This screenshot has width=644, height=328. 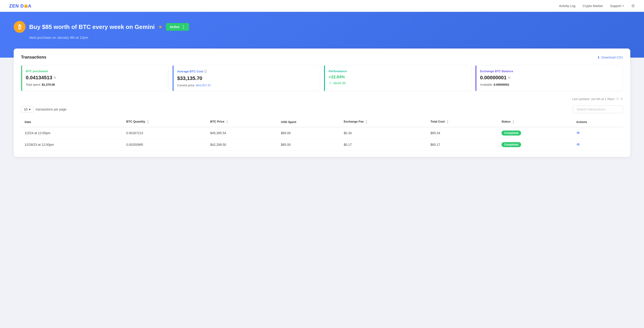 What do you see at coordinates (205, 71) in the screenshot?
I see `info-icon: ⓘ` at bounding box center [205, 71].